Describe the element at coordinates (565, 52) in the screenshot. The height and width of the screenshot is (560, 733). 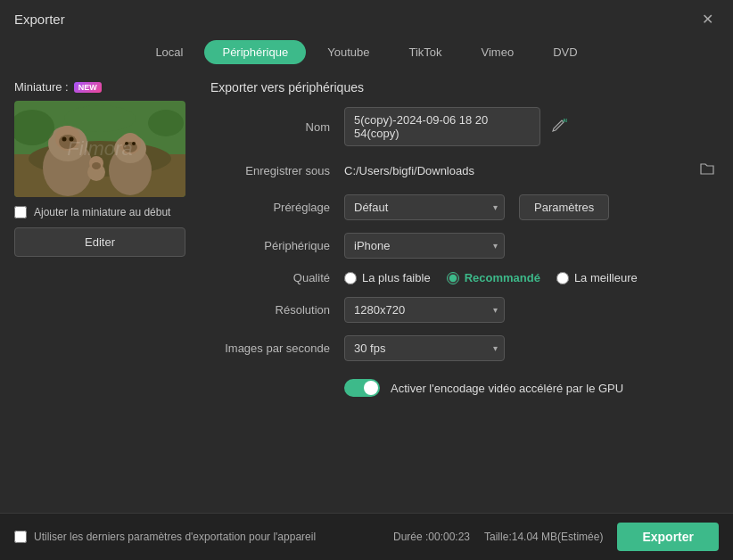
I see `tab-dvd: DVD` at that location.